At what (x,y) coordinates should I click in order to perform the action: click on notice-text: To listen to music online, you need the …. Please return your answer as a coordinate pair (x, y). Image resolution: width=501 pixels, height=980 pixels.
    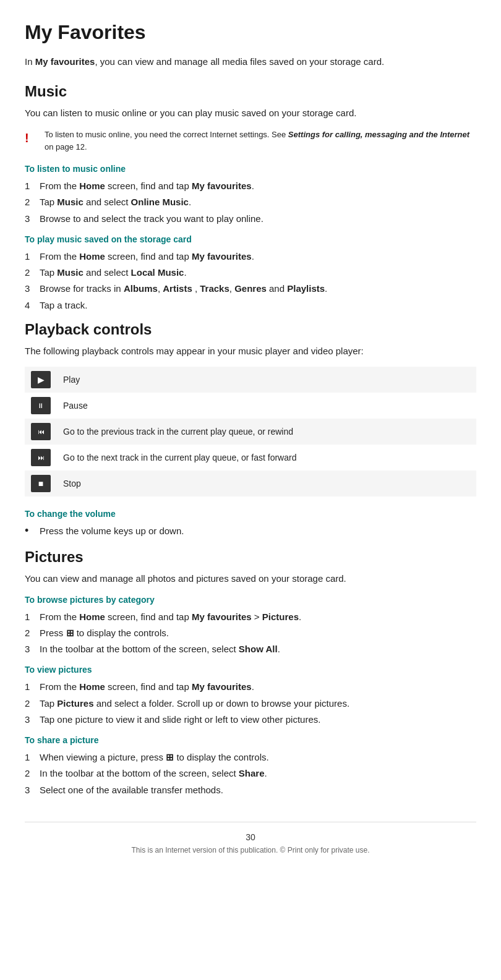
    Looking at the image, I should click on (260, 141).